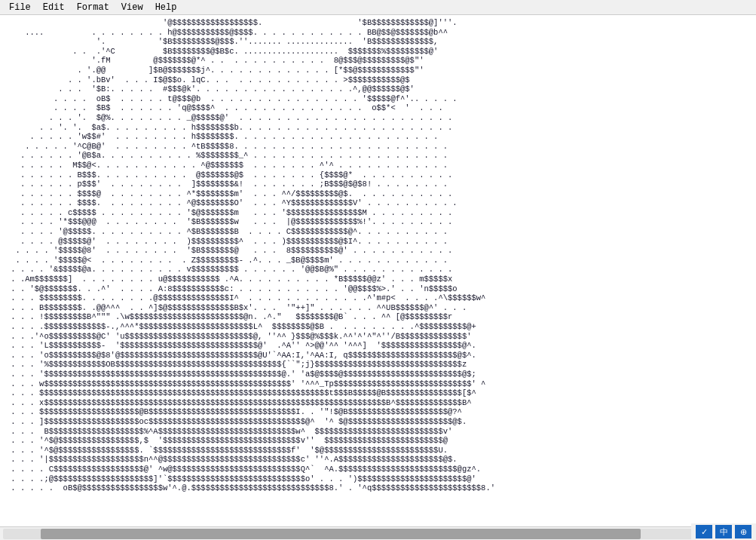 The width and height of the screenshot is (756, 540). Describe the element at coordinates (378, 8) in the screenshot. I see `menu-bar: File Edit Format View Help` at that location.